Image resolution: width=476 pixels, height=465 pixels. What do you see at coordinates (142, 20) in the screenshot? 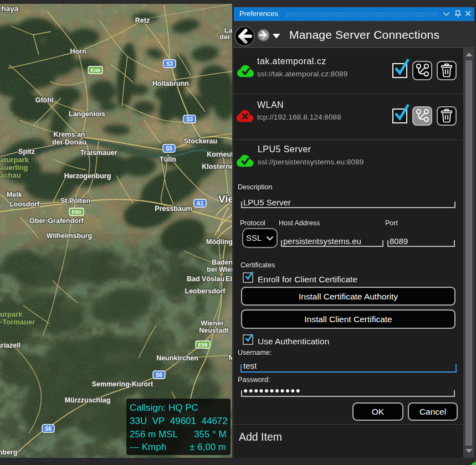
I see `svg-text: Retz` at bounding box center [142, 20].